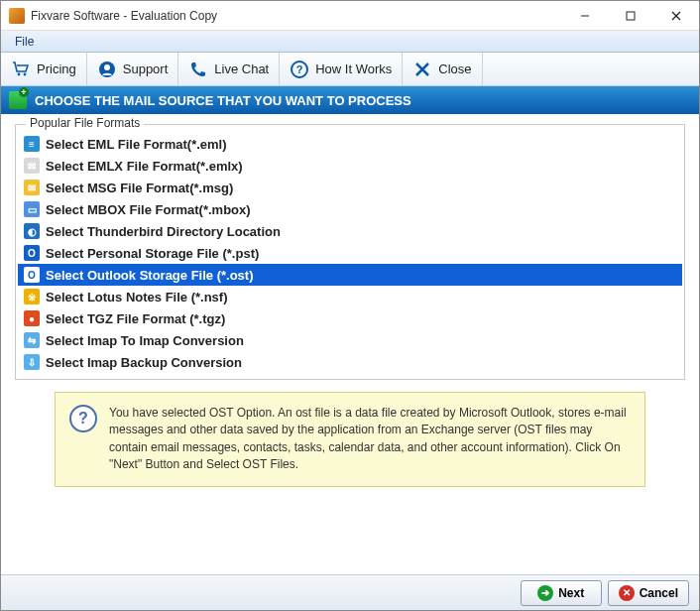 Image resolution: width=700 pixels, height=611 pixels. What do you see at coordinates (350, 16) in the screenshot?
I see `titlebar: Fixvare Software - Evaluation Copy` at bounding box center [350, 16].